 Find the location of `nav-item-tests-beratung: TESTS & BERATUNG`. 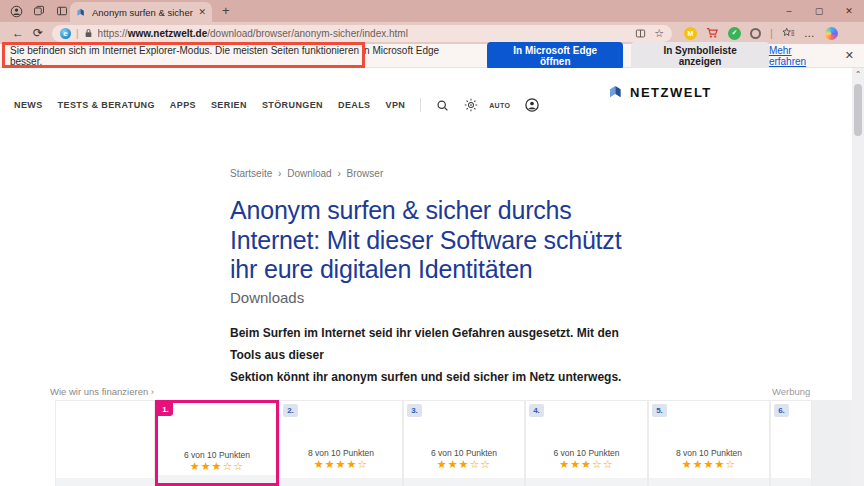

nav-item-tests-beratung: TESTS & BERATUNG is located at coordinates (106, 105).